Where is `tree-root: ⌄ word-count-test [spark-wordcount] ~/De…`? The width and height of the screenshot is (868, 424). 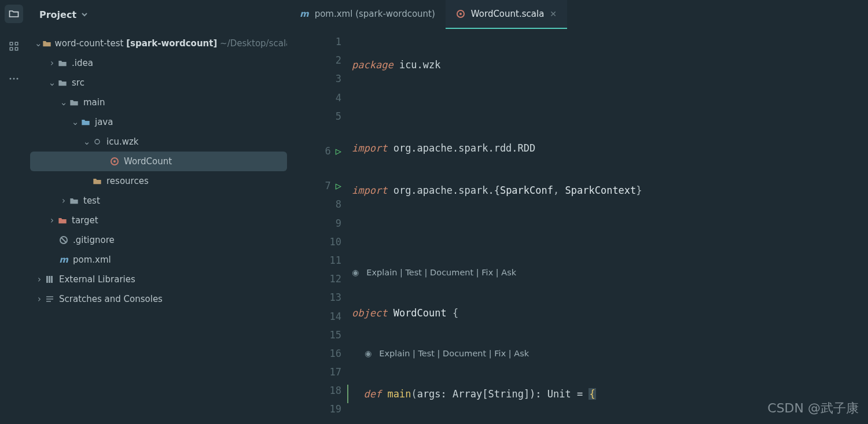 tree-root: ⌄ word-count-test [spark-wordcount] ~/De… is located at coordinates (159, 43).